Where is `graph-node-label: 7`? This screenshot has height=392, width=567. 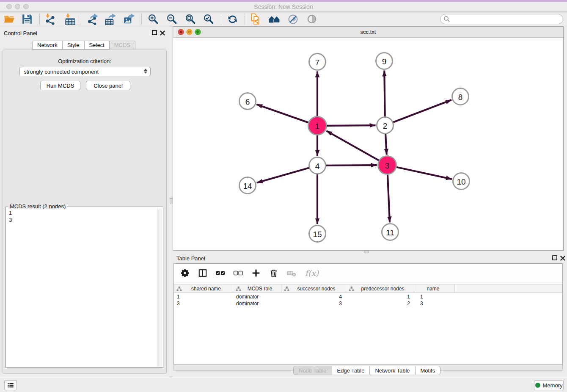
graph-node-label: 7 is located at coordinates (317, 63).